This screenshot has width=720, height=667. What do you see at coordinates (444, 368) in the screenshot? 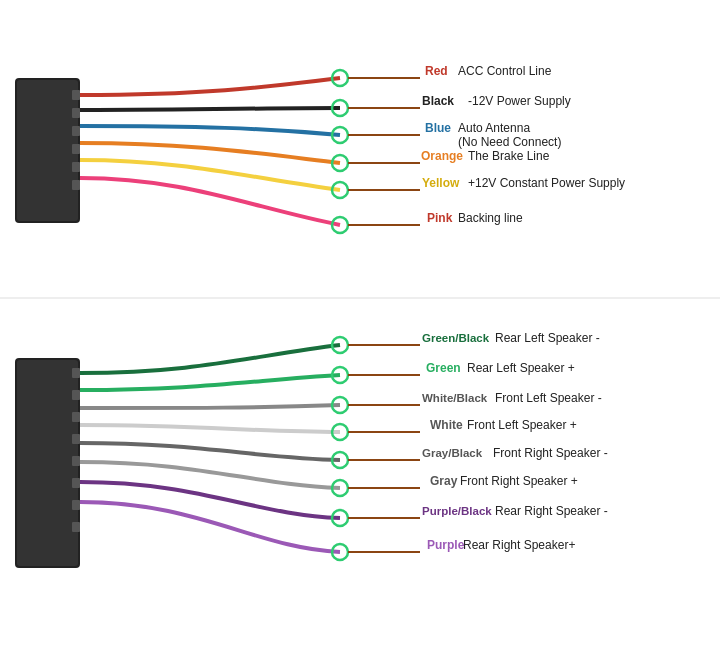
I see `label-green: Green` at bounding box center [444, 368].